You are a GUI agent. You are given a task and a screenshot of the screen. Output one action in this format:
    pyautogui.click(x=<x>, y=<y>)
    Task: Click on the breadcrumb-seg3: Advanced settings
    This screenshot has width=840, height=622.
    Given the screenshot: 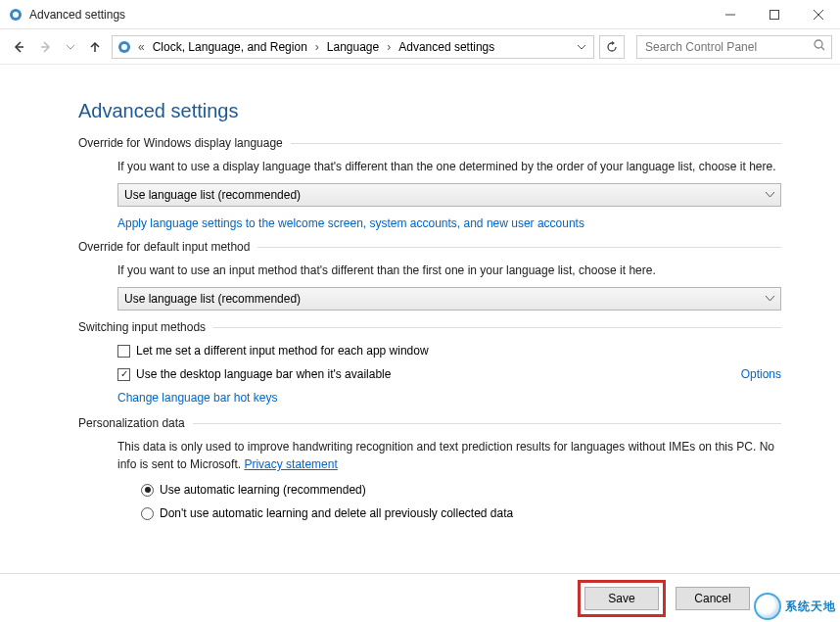 What is the action you would take?
    pyautogui.click(x=446, y=47)
    